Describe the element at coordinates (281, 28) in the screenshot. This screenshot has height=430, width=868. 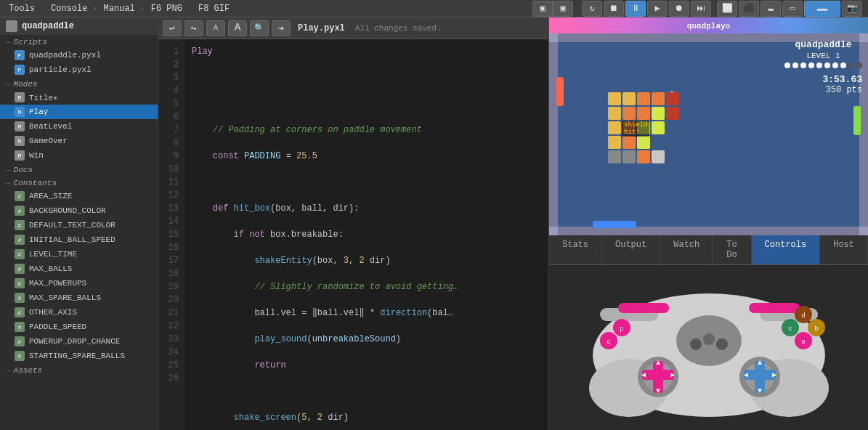
I see `indent-button: ⇥` at that location.